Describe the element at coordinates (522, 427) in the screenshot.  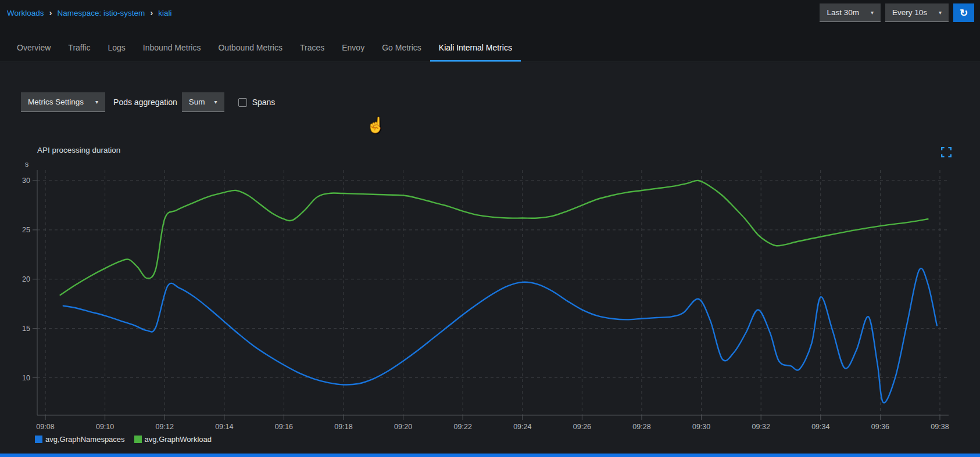
I see `svg-text: 09:24` at that location.